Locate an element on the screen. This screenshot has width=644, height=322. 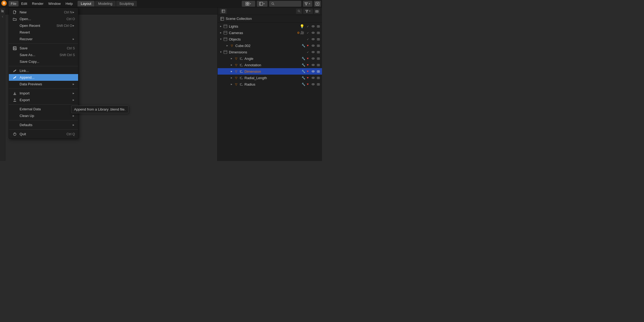
menu-item-open-recent: Open Recent Shift Ctrl O ► is located at coordinates (43, 26).